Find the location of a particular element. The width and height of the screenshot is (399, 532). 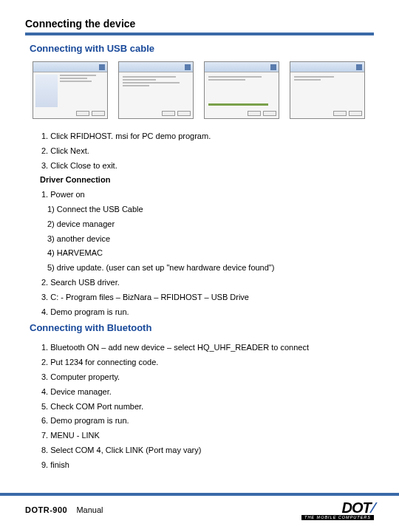

bt-step: 5. Check COM Port number. is located at coordinates (208, 407).